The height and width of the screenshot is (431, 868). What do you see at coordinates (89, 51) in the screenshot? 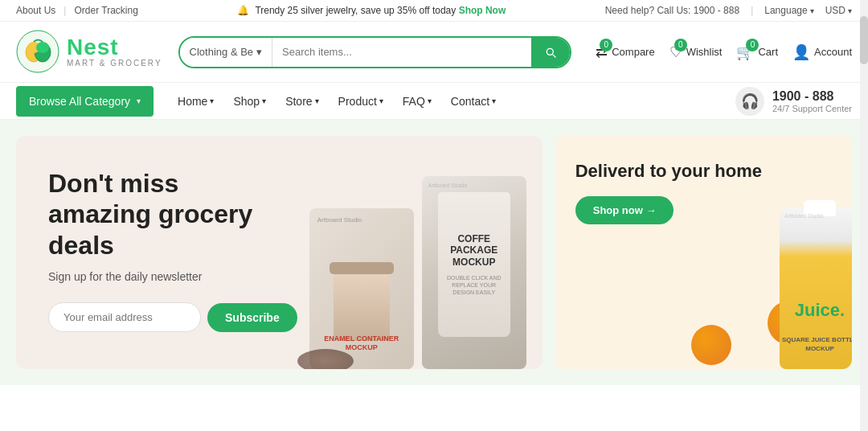
I see `logo: Nest MART & GROCERY` at bounding box center [89, 51].